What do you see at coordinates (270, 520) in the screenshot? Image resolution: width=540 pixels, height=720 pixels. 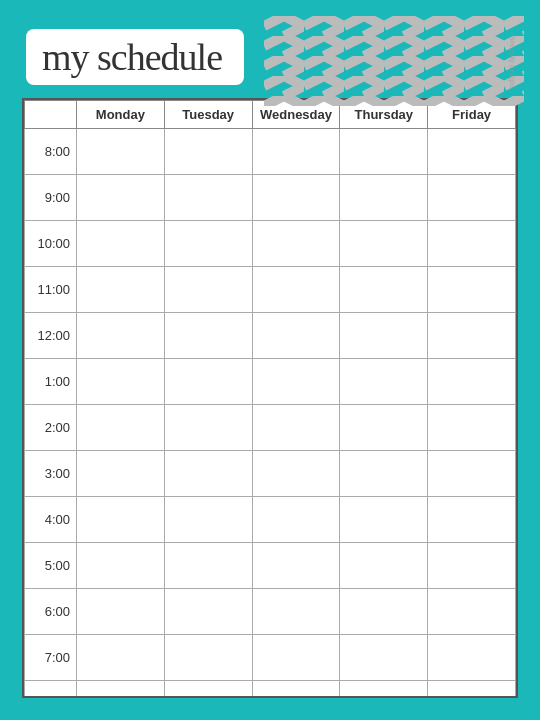 I see `table-row: 4:00` at bounding box center [270, 520].